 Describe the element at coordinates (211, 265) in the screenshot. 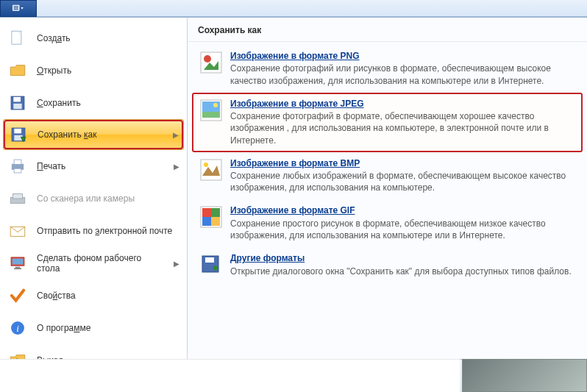

I see `other-thumb` at that location.